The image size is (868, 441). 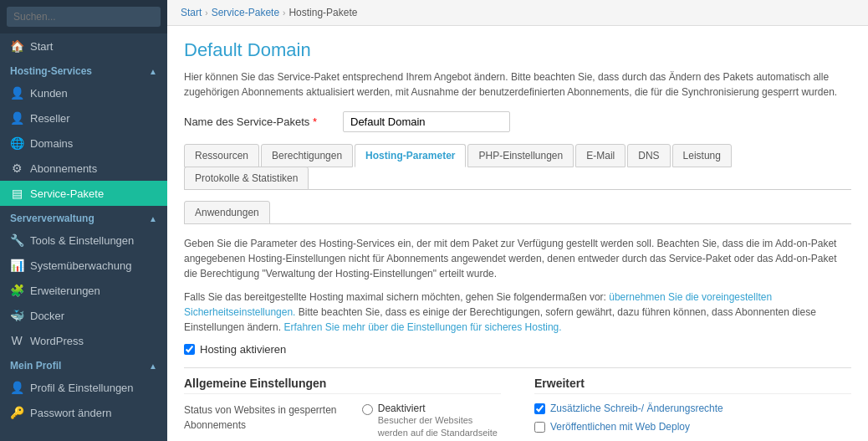 What do you see at coordinates (227, 213) in the screenshot?
I see `tab-anwendungen: Anwendungen` at bounding box center [227, 213].